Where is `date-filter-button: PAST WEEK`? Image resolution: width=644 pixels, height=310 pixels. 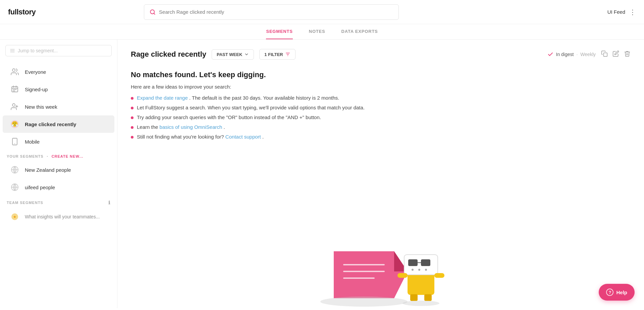 date-filter-button: PAST WEEK is located at coordinates (233, 54).